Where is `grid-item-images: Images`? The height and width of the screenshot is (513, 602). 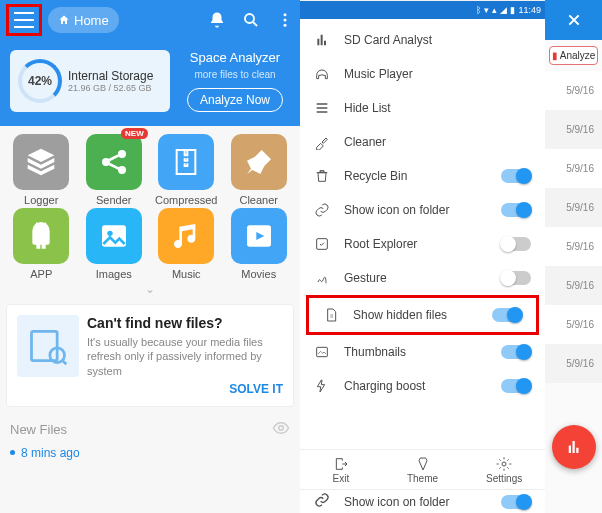
grid-item-images: Images is located at coordinates (114, 244).